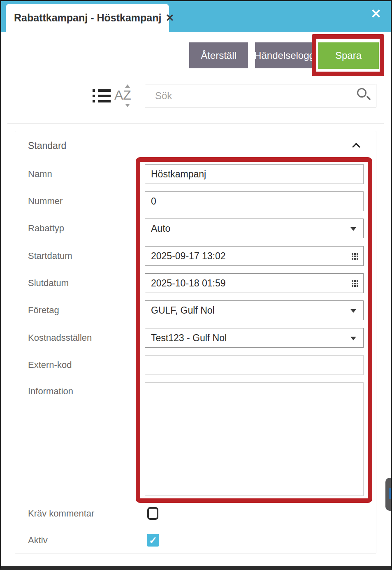 The width and height of the screenshot is (392, 570). What do you see at coordinates (81, 256) in the screenshot?
I see `startdatum-label: Startdatum` at bounding box center [81, 256].